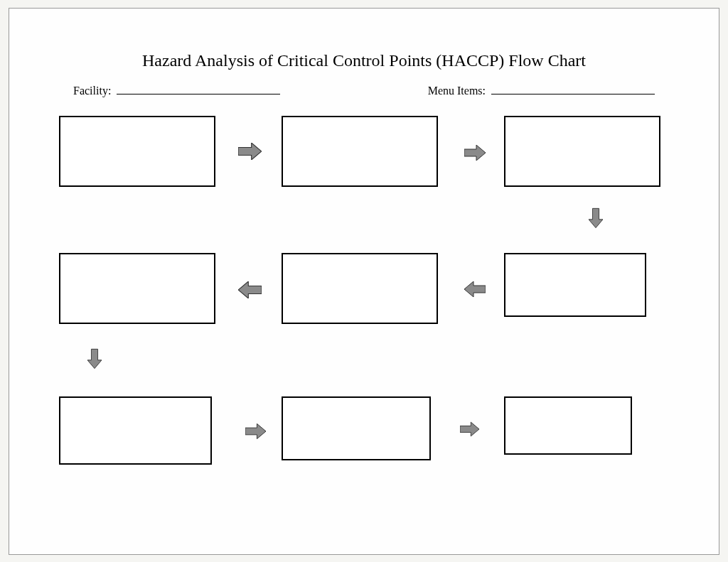 The height and width of the screenshot is (562, 728). Describe the element at coordinates (364, 91) in the screenshot. I see `form-fields-row: Facility: Menu Items:` at that location.